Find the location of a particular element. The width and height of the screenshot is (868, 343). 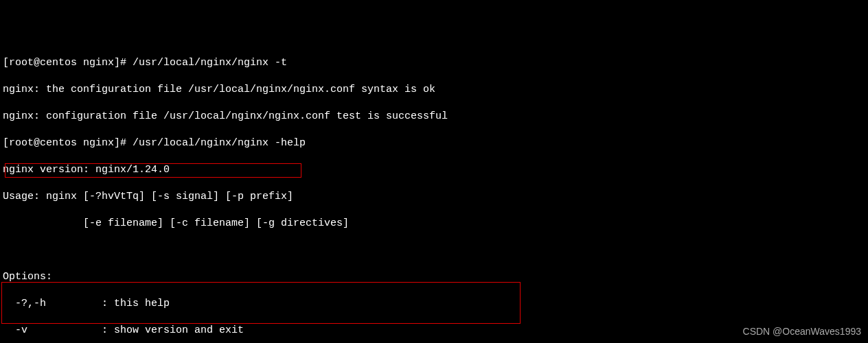

terminal-line: nginx: the configuration file /usr/local… is located at coordinates (434, 90).